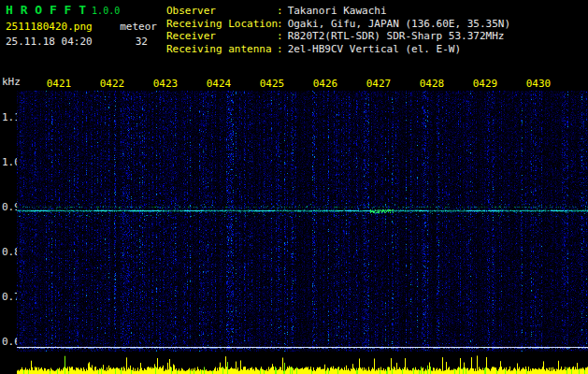 The height and width of the screenshot is (374, 588). What do you see at coordinates (337, 11) in the screenshot?
I see `info-value: Takanori Kawachi` at bounding box center [337, 11].